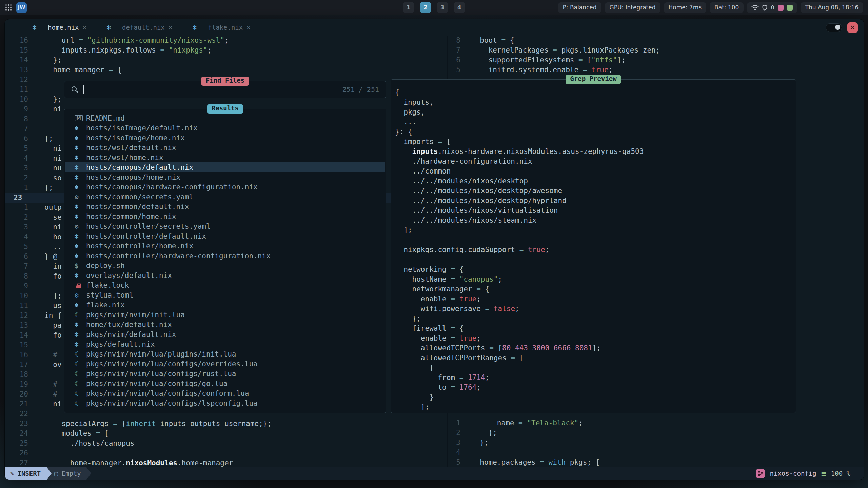 Image resolution: width=868 pixels, height=488 pixels. Describe the element at coordinates (656, 453) in the screenshot. I see `code-line: 4` at that location.